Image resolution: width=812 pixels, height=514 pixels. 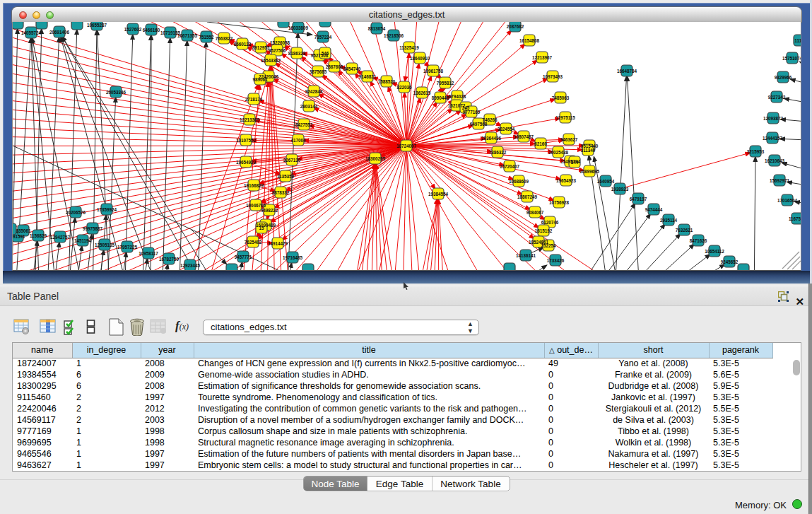 I want to click on svg-text: 3824554, so click(x=506, y=129).